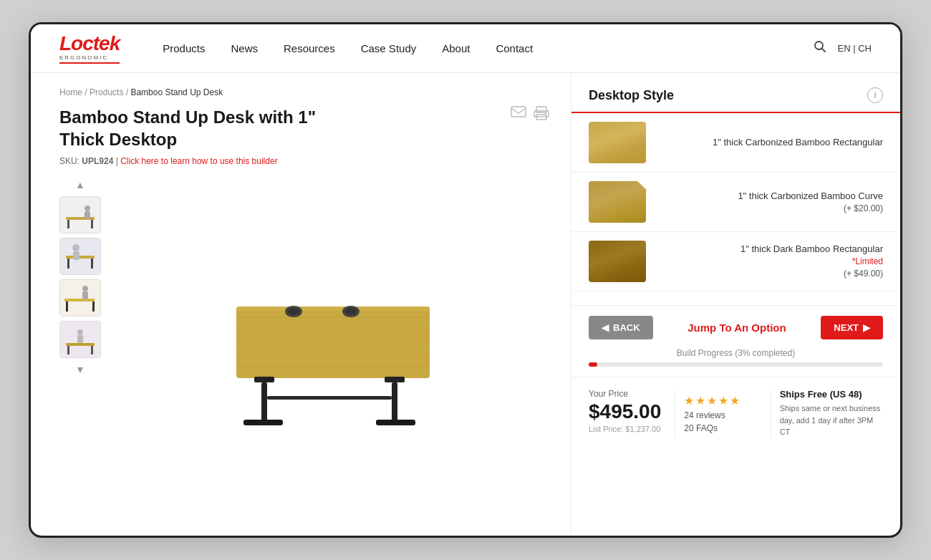 The width and height of the screenshot is (931, 560). I want to click on next-arrow-icon: ▶, so click(867, 328).